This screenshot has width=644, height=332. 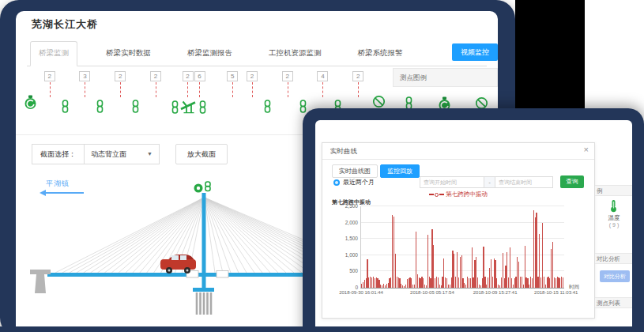 I want to click on recent-range-radio: 最近两个月, so click(x=354, y=182).